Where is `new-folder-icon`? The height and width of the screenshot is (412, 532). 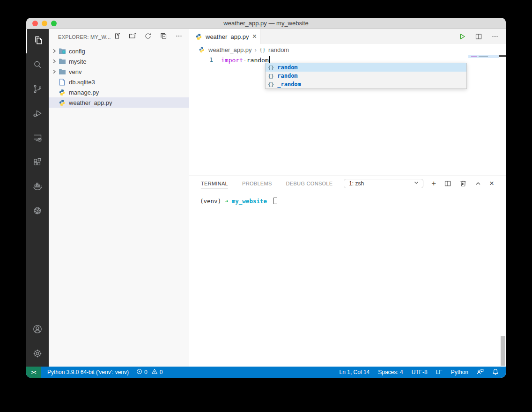 new-folder-icon is located at coordinates (133, 37).